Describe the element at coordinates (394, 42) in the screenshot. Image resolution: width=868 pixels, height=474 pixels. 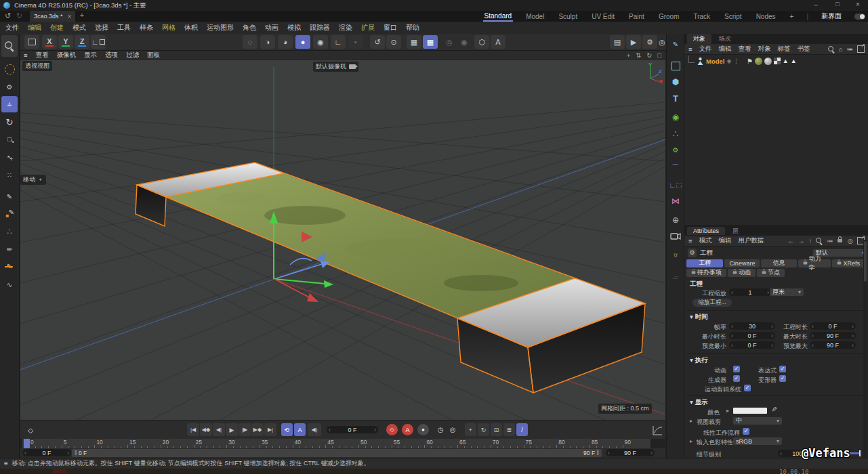
I see `axis-center-icon: ⊙` at that location.